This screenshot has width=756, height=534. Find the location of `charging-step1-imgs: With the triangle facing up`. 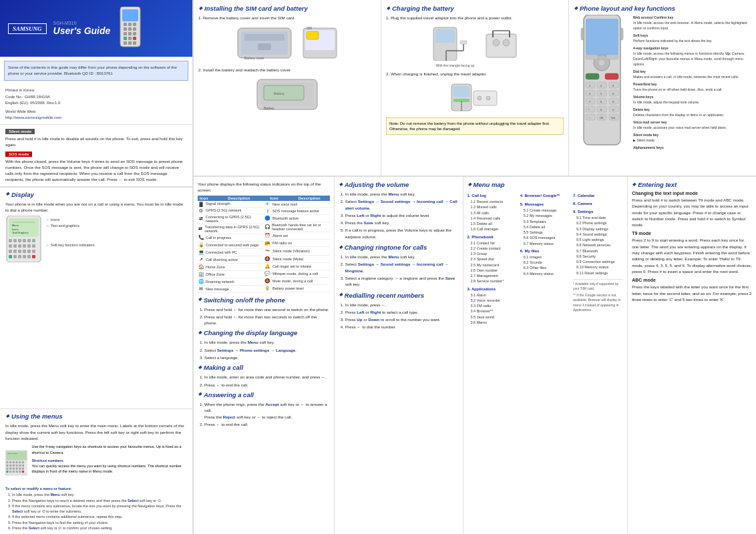

charging-step1-imgs: With the triangle facing up is located at coordinates (475, 45).